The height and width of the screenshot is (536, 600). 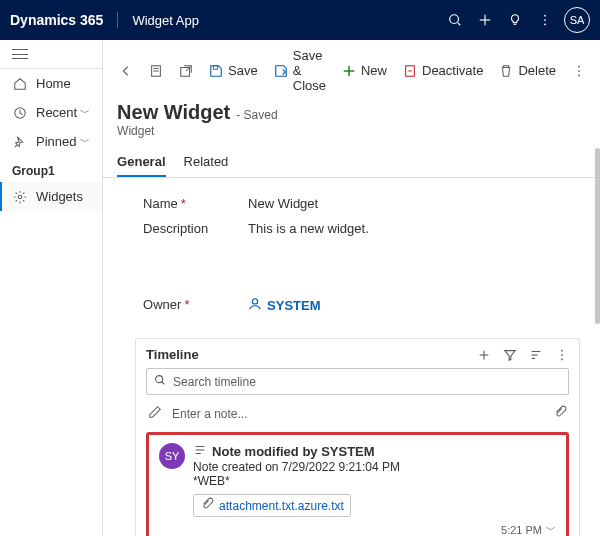 What do you see at coordinates (294, 452) in the screenshot?
I see `note-title-text: Note modified by SYSTEM` at bounding box center [294, 452].